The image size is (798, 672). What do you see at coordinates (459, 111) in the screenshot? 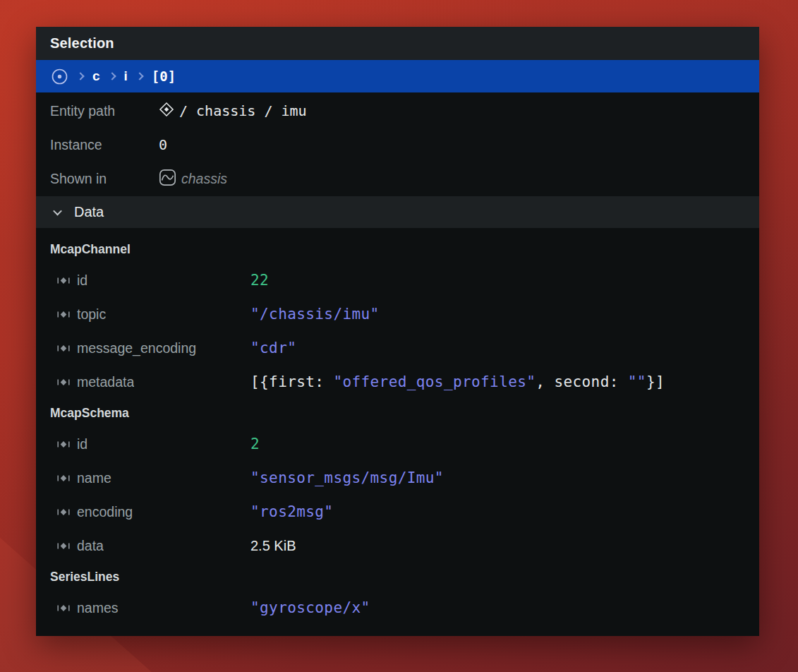
I see `entity-path-value: / chassis / imu` at bounding box center [459, 111].